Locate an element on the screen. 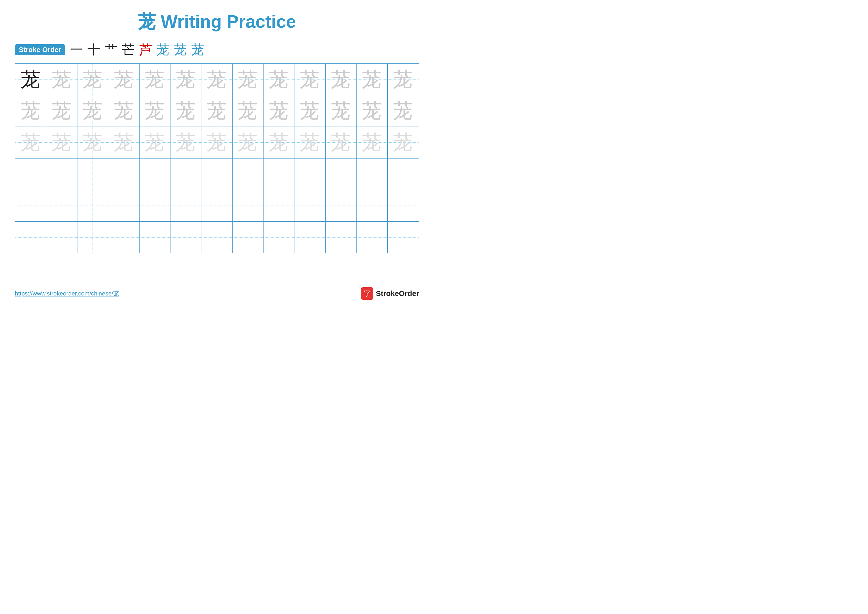 The width and height of the screenshot is (868, 614). cell-1-10: 茏 is located at coordinates (310, 79).